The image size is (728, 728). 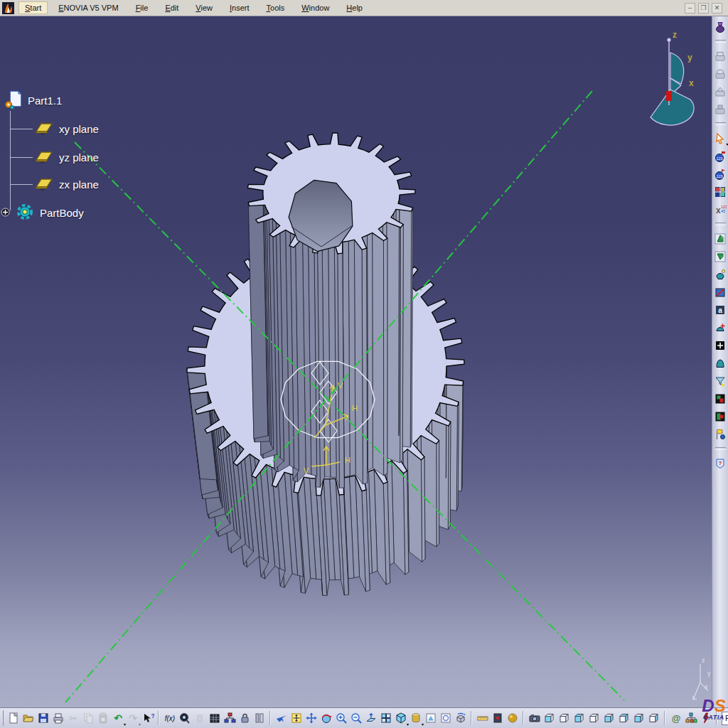 What do you see at coordinates (118, 718) in the screenshot?
I see `undo-icon: ↶▾` at bounding box center [118, 718].